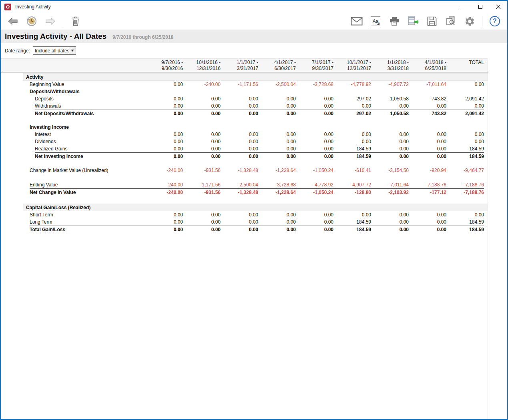  What do you see at coordinates (315, 192) in the screenshot?
I see `value-cell: -1,050.24` at bounding box center [315, 192].